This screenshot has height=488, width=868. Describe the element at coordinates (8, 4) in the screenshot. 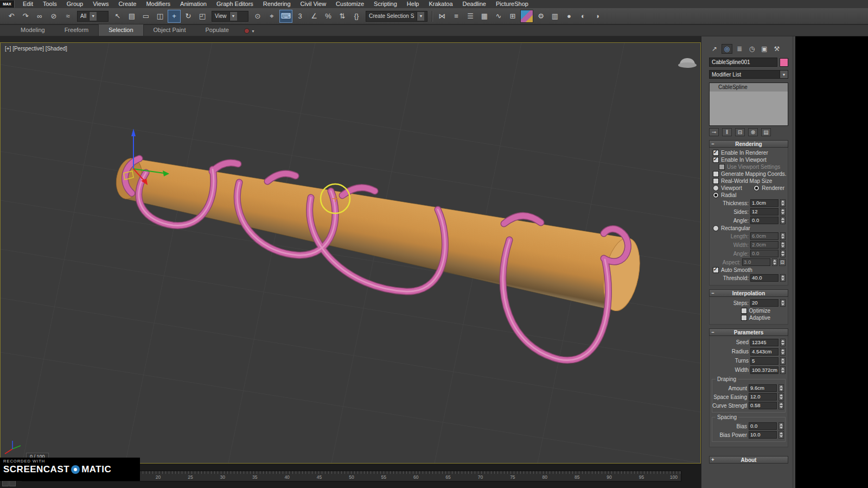

I see `application-menu-button: MAX` at that location.